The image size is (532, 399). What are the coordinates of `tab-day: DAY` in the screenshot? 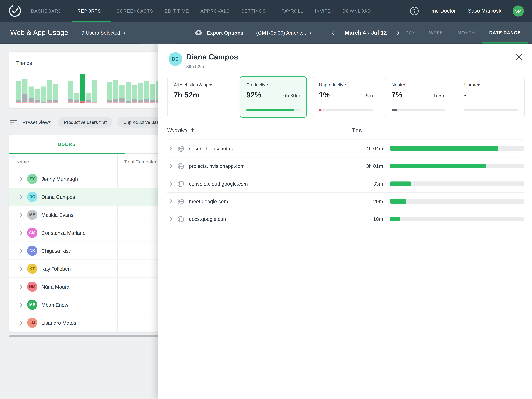 It's located at (410, 33).